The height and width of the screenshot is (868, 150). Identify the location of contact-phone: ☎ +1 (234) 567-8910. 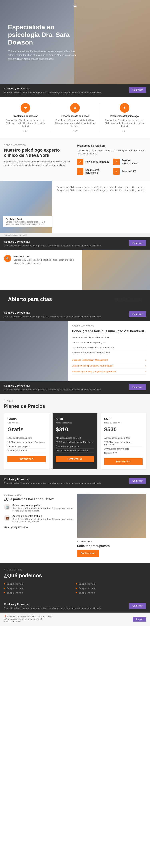
(38, 527).